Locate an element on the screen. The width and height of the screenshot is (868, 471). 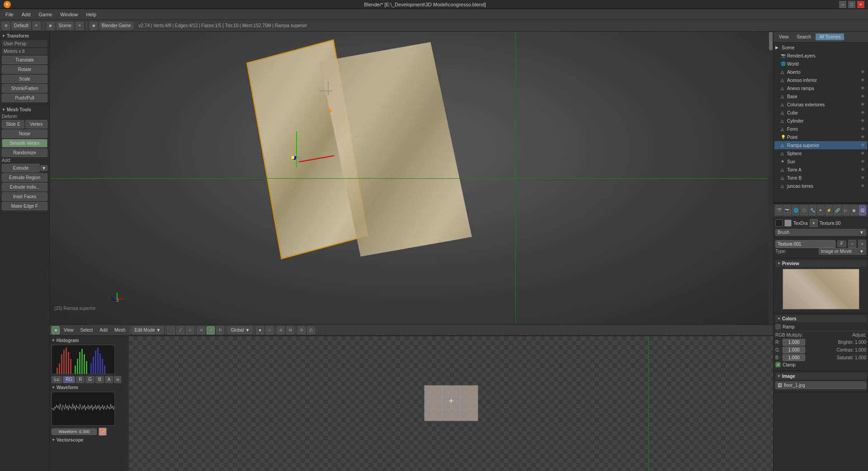
eye-acesso: 👁 is located at coordinates (863, 80).